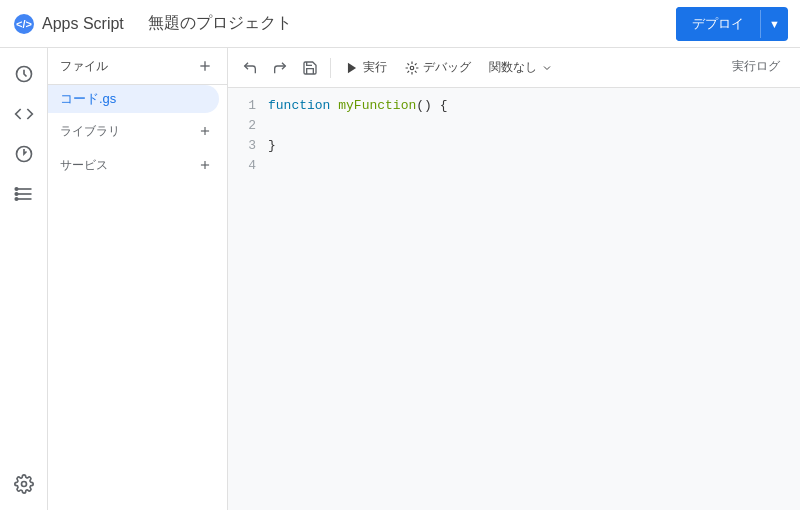 The width and height of the screenshot is (800, 510). I want to click on run-label: 実行, so click(375, 68).